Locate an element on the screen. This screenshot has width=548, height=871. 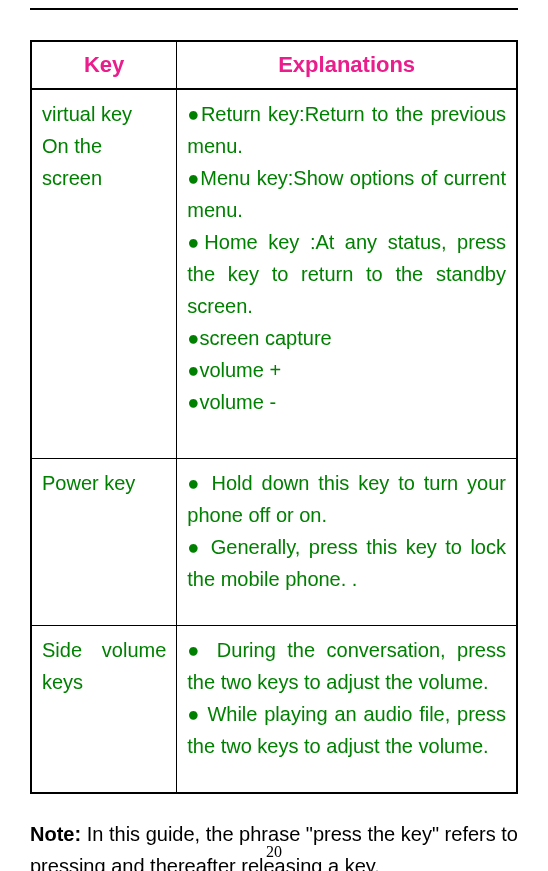
key-text: On the screen is located at coordinates (72, 162).